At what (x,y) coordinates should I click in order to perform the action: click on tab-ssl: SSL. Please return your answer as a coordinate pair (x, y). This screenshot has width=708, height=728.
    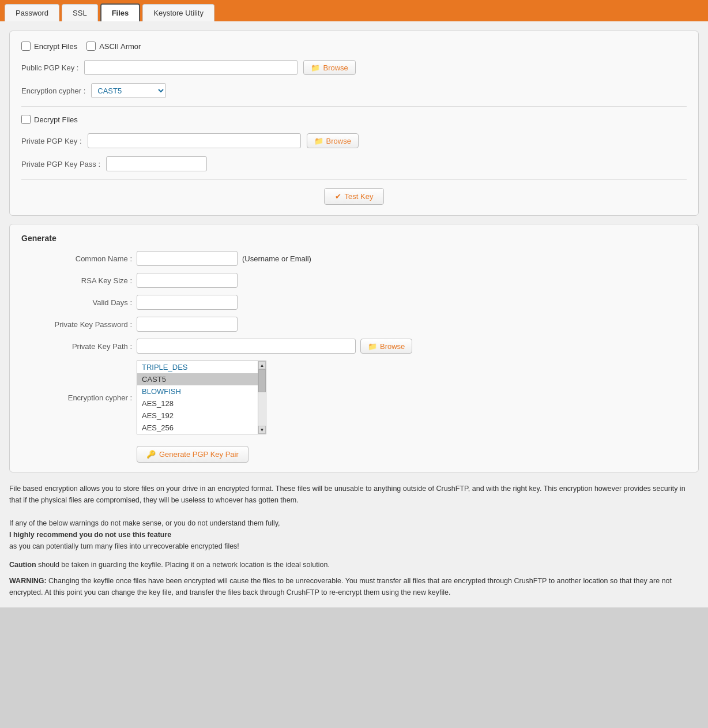
    Looking at the image, I should click on (80, 13).